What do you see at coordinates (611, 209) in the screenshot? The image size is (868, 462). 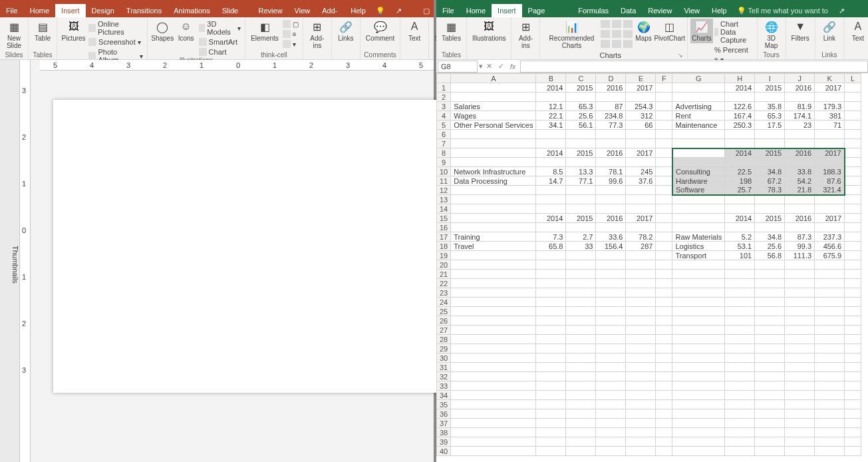 I see `cell-D14` at bounding box center [611, 209].